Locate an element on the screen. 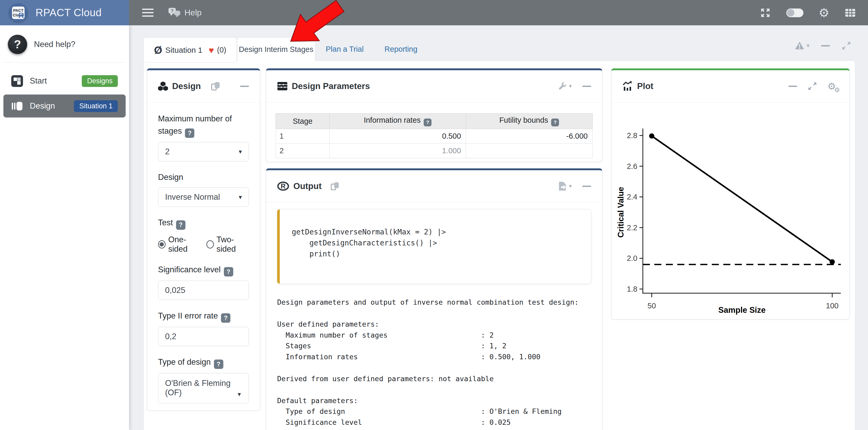 Image resolution: width=868 pixels, height=430 pixels. cubes-icon is located at coordinates (163, 86).